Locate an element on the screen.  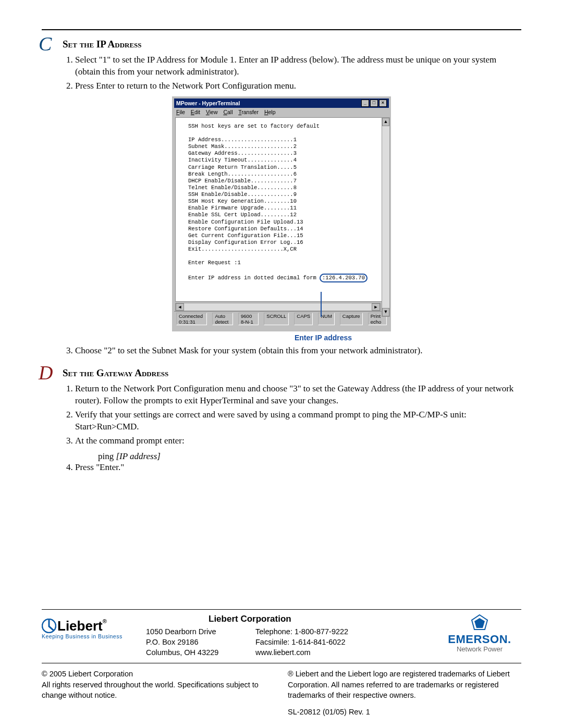
section-d-step-3: At the command prompt enter: is located at coordinates (298, 441).